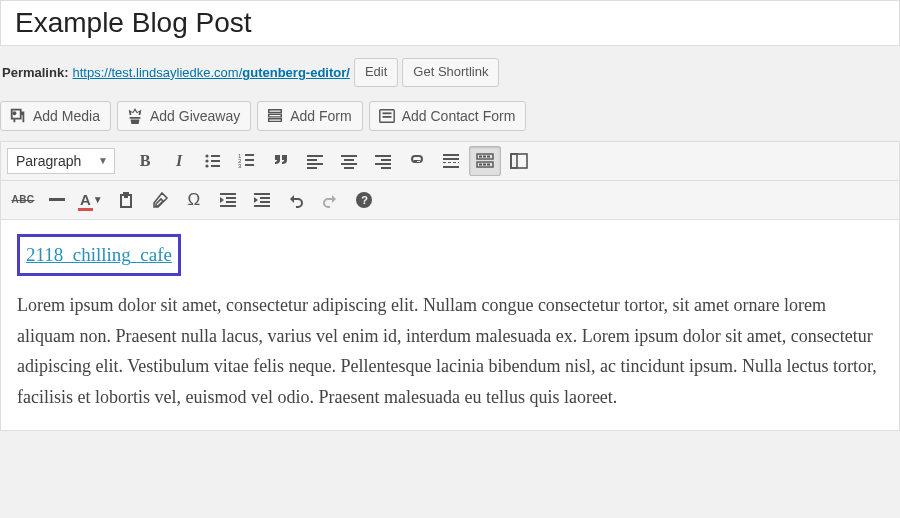  What do you see at coordinates (485, 161) in the screenshot?
I see `toolbar-toggle-icon` at bounding box center [485, 161].